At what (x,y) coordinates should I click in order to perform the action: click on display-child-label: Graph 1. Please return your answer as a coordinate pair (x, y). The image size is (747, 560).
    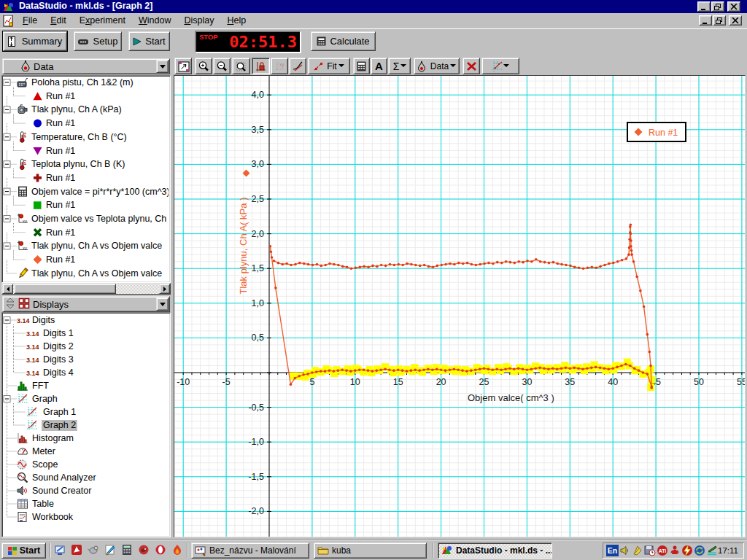
    Looking at the image, I should click on (60, 412).